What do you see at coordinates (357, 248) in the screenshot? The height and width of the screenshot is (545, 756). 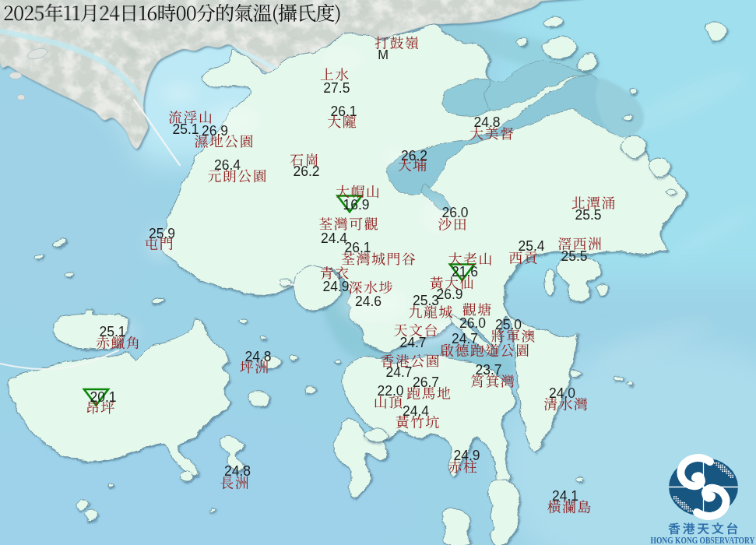 I see `svg-text: 26.1` at bounding box center [357, 248].